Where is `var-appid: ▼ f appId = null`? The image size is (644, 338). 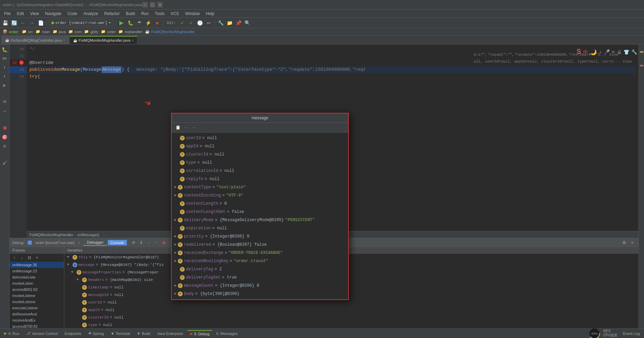 var-appid: ▼ f appId = null is located at coordinates (352, 310).